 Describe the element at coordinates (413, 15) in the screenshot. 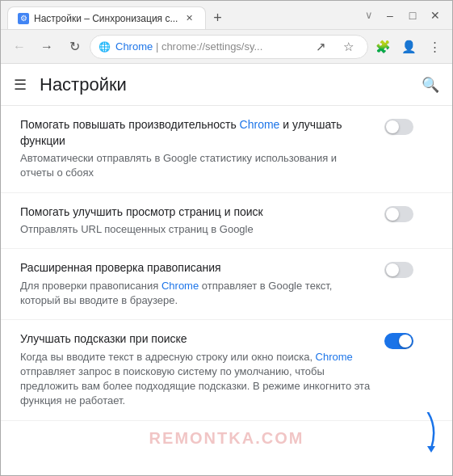

I see `window-controls: – □ ✕` at that location.